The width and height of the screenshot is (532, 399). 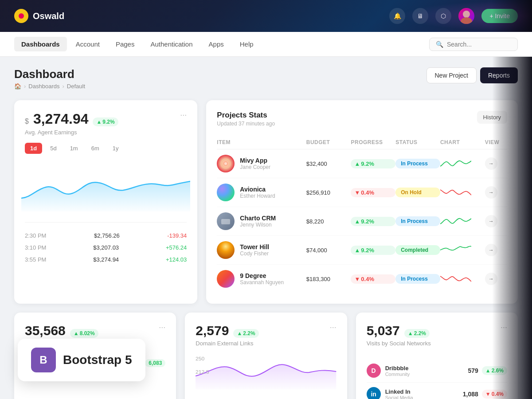 What do you see at coordinates (222, 44) in the screenshot?
I see `nav-items: Dashboards Account Pages Authentication …` at bounding box center [222, 44].